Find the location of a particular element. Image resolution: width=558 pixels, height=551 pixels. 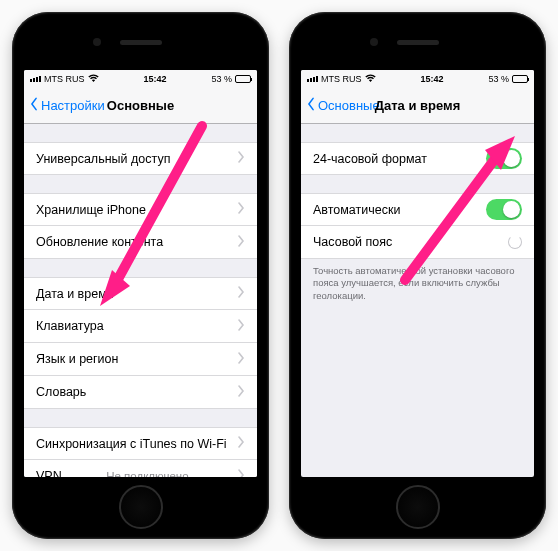

back-label: Основные is located at coordinates (349, 106).